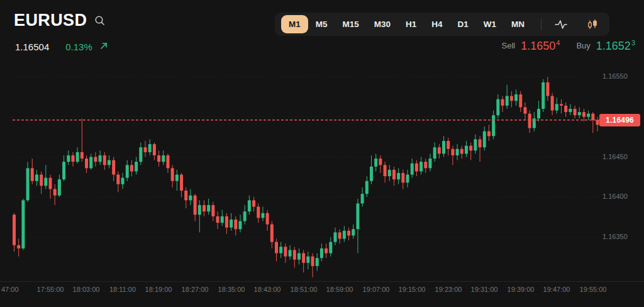 This screenshot has width=644, height=307. What do you see at coordinates (558, 43) in the screenshot?
I see `sell-price-pip: 4` at bounding box center [558, 43].